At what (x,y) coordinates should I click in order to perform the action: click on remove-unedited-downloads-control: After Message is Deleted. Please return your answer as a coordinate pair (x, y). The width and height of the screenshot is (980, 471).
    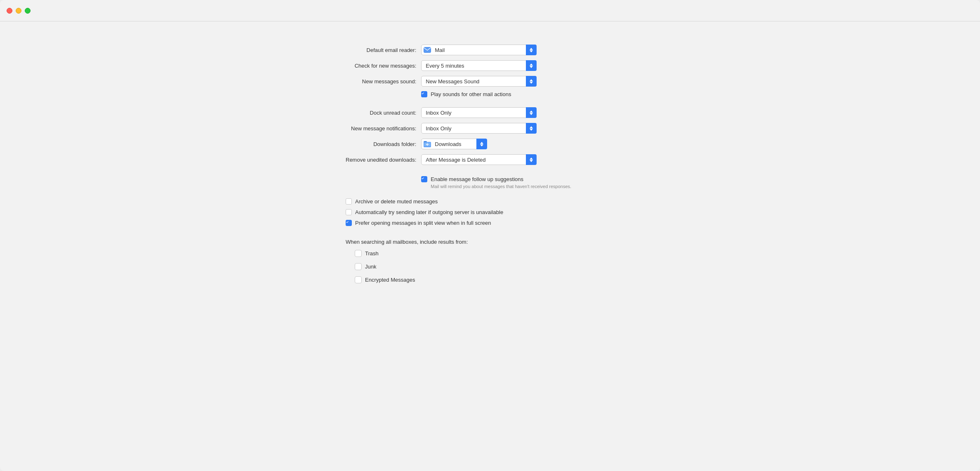
    Looking at the image, I should click on (528, 160).